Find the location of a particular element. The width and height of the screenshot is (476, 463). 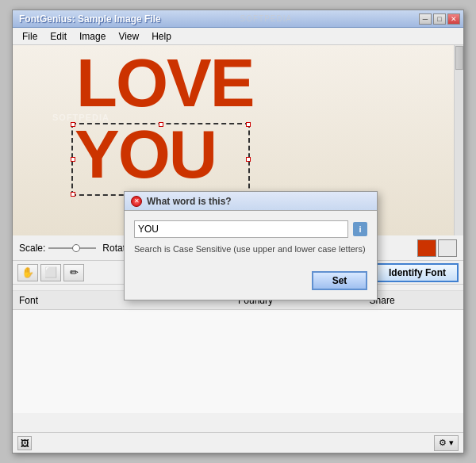

word-dialog: ✕ What word is this? i Search is Case Se… is located at coordinates (251, 246).